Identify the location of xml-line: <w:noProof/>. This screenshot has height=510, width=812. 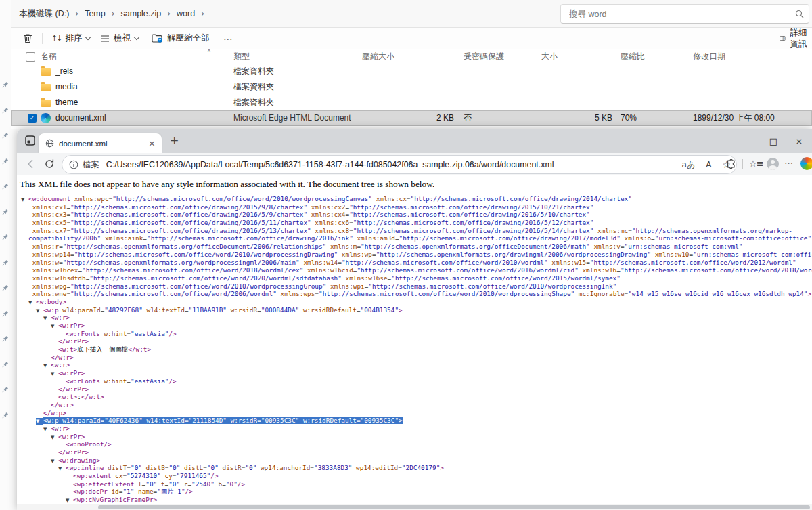
(414, 444).